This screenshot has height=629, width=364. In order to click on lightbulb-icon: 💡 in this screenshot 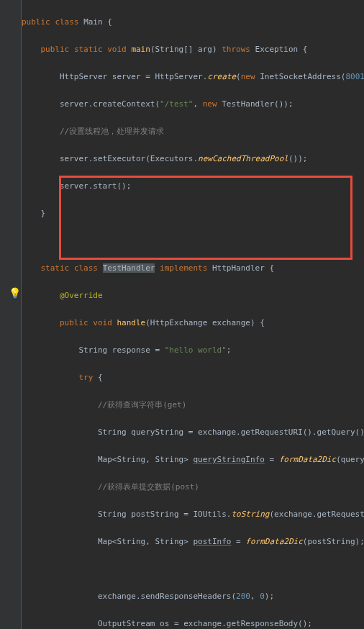, I will do `click(14, 294)`.